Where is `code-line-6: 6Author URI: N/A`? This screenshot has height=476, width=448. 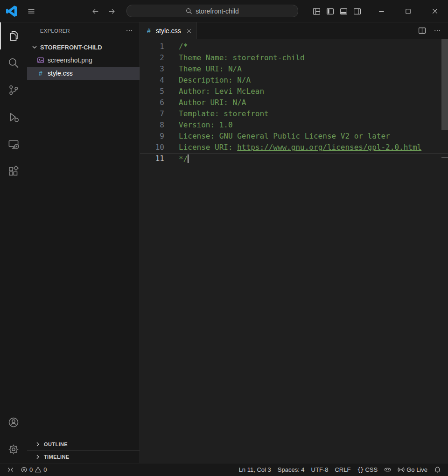
code-line-6: 6Author URI: N/A is located at coordinates (294, 103).